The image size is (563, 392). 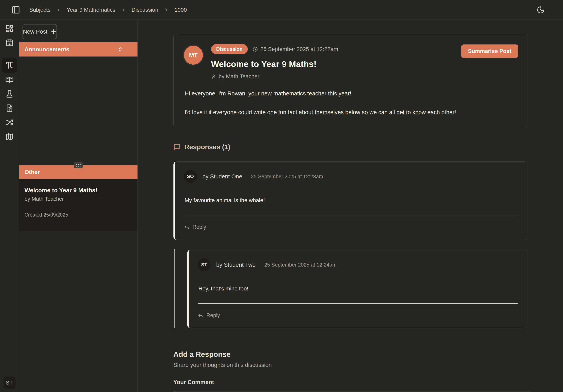 What do you see at coordinates (177, 147) in the screenshot?
I see `message-square-icon` at bounding box center [177, 147].